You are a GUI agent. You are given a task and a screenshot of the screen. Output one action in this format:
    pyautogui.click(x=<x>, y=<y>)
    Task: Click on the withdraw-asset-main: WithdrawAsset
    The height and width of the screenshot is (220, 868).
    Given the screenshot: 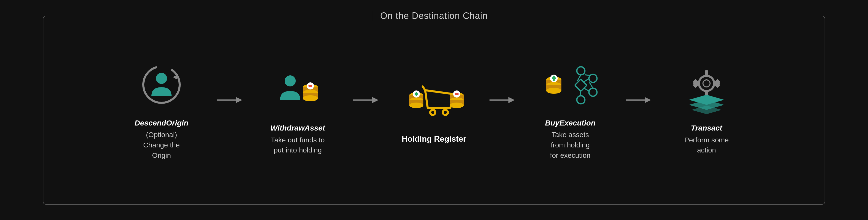 What is the action you would take?
    pyautogui.click(x=298, y=128)
    